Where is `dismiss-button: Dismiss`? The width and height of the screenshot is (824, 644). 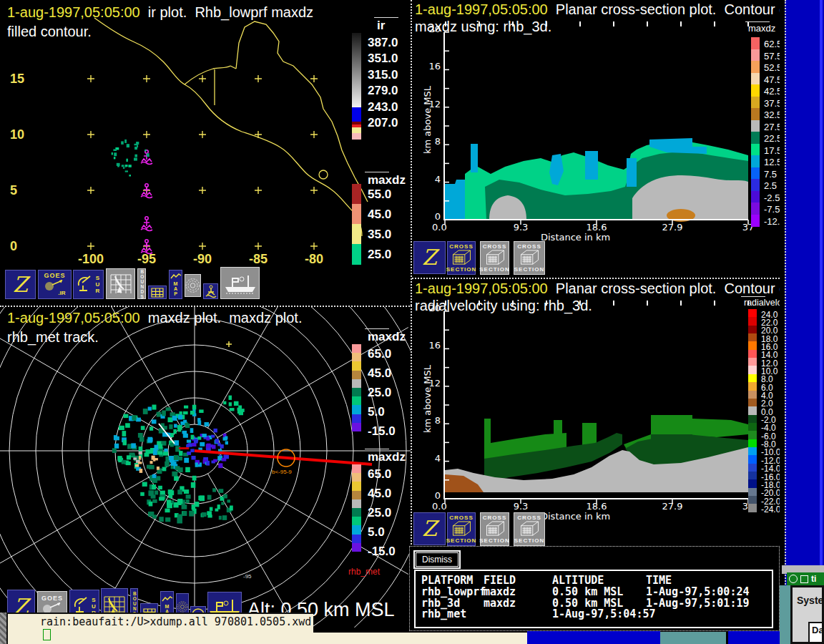 dismiss-button: Dismiss is located at coordinates (437, 560).